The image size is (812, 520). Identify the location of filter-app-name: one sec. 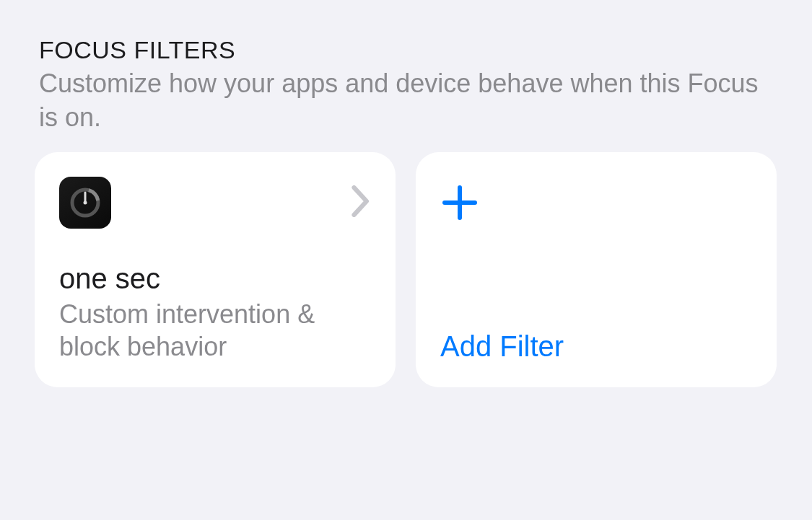
(215, 278).